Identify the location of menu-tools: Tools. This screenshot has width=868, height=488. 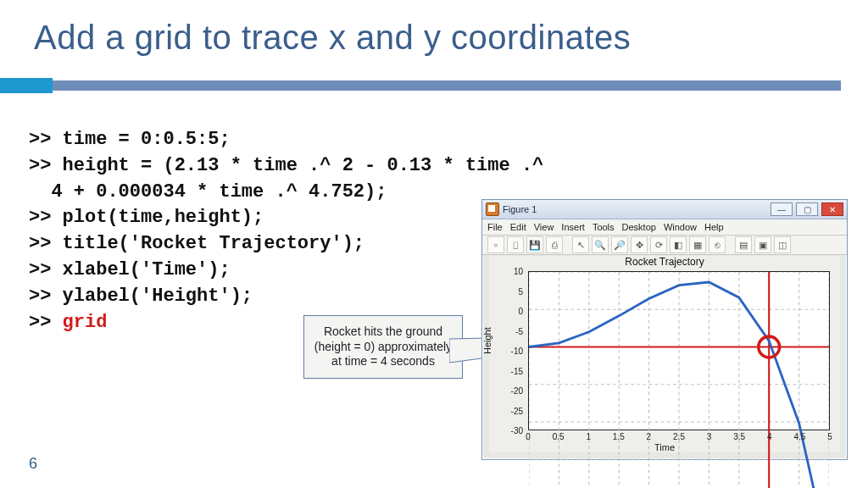
(604, 227).